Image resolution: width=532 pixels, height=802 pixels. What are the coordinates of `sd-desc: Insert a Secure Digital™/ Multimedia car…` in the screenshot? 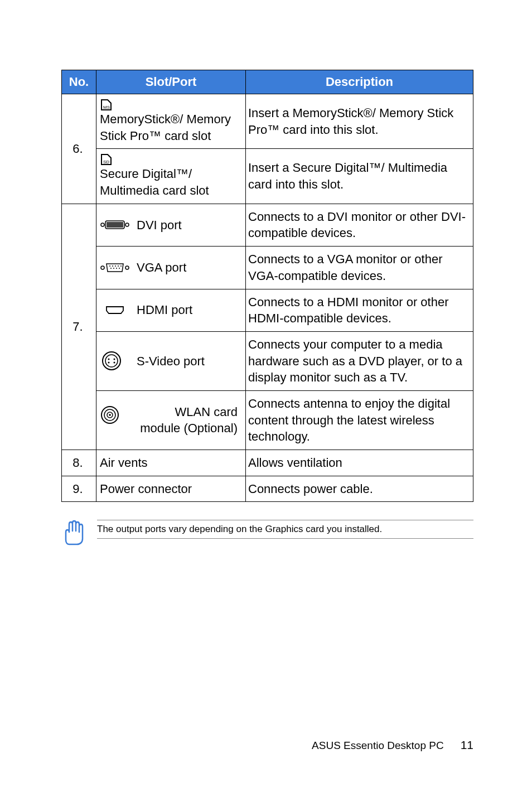 It's located at (360, 176).